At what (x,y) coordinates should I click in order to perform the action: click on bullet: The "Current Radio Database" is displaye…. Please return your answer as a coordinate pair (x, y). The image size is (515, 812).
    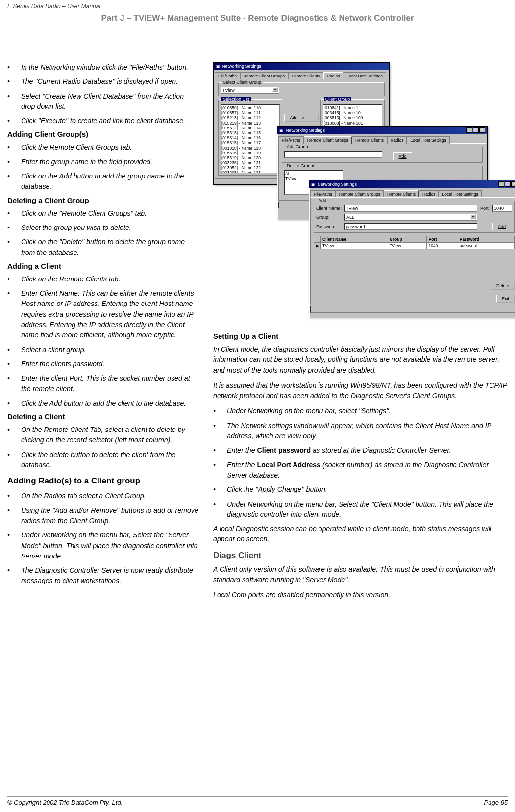
    Looking at the image, I should click on (99, 81).